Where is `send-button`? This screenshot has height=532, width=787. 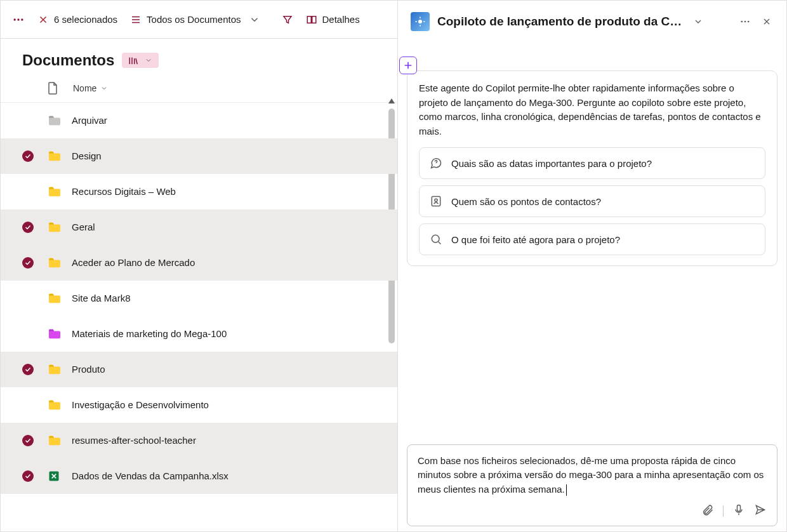
send-button is located at coordinates (760, 510).